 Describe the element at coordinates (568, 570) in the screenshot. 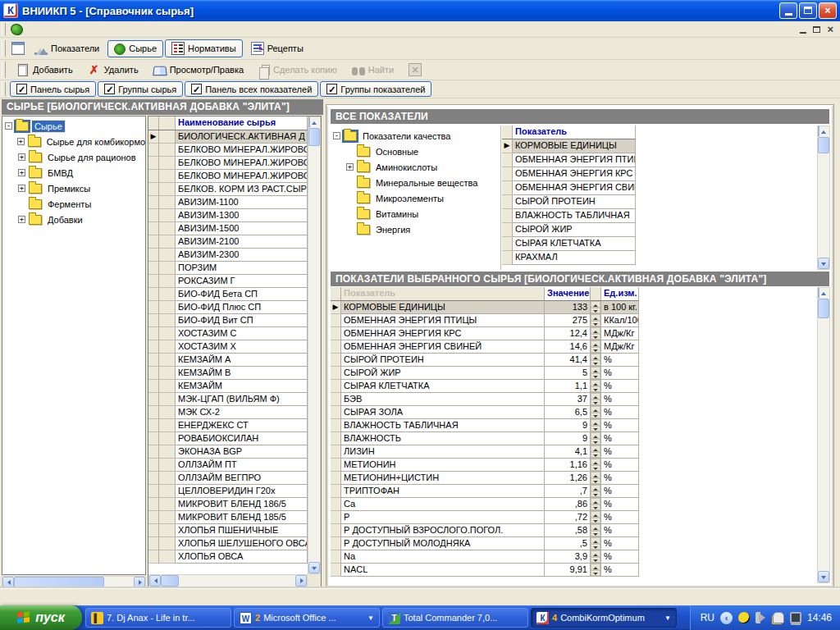

I see `indicator-value: 9,91` at that location.